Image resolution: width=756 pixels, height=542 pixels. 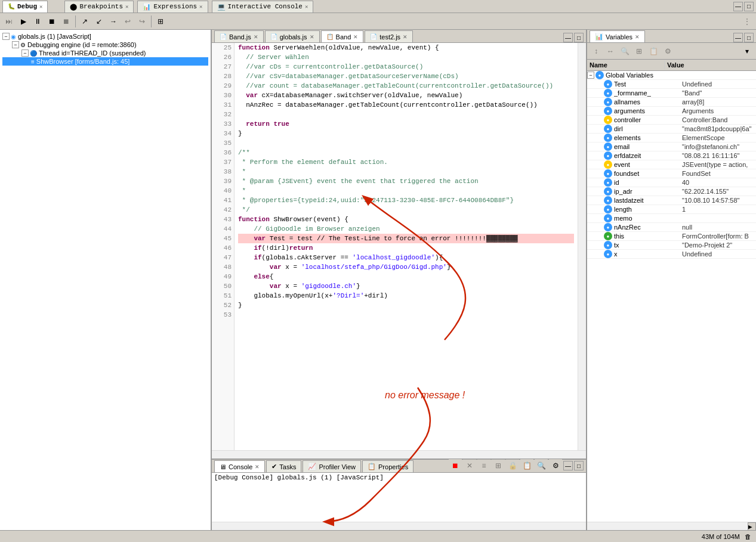 I want to click on tab-interactive-console-close: ✕, so click(x=307, y=7).